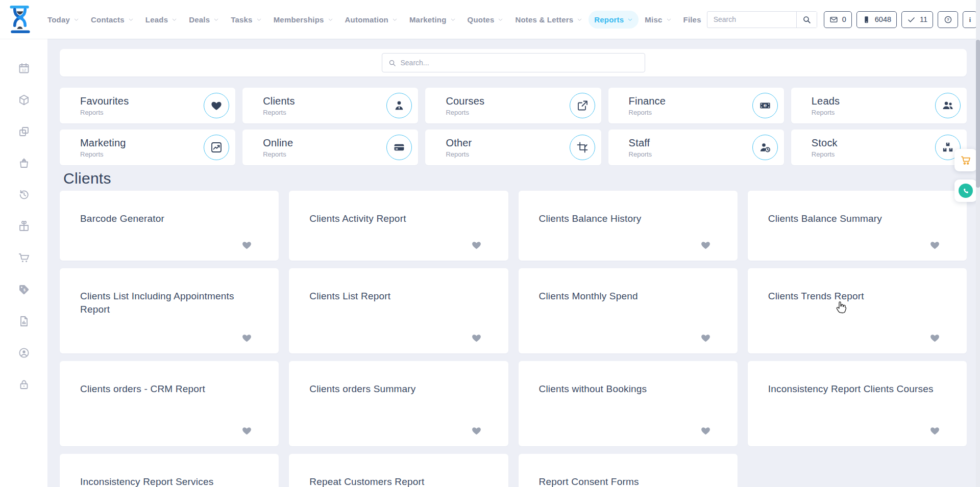  Describe the element at coordinates (169, 311) in the screenshot. I see `report-card-clients-list-including-appointments-report: Clients List Including Appointments Repo…` at that location.